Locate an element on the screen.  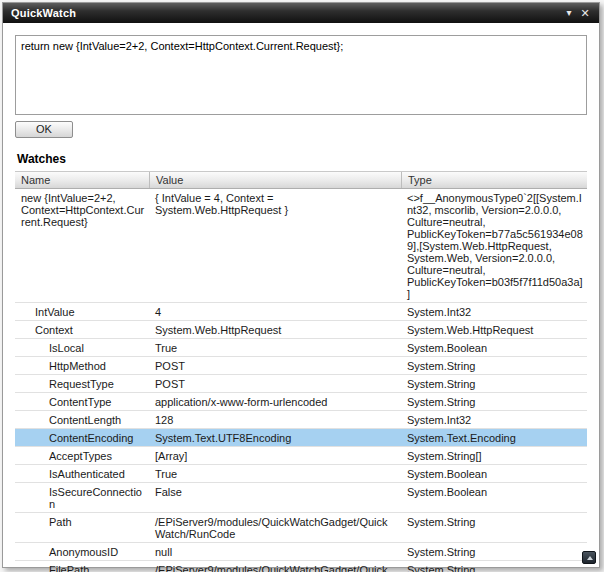
column-header-value: Value is located at coordinates (275, 180).